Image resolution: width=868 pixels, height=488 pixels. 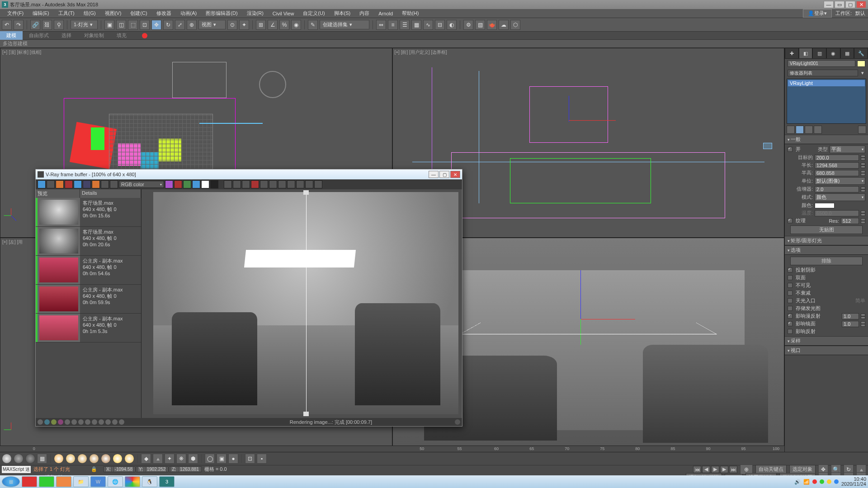 I want to click on ribbon-tab-populate: 填充, so click(x=122, y=35).